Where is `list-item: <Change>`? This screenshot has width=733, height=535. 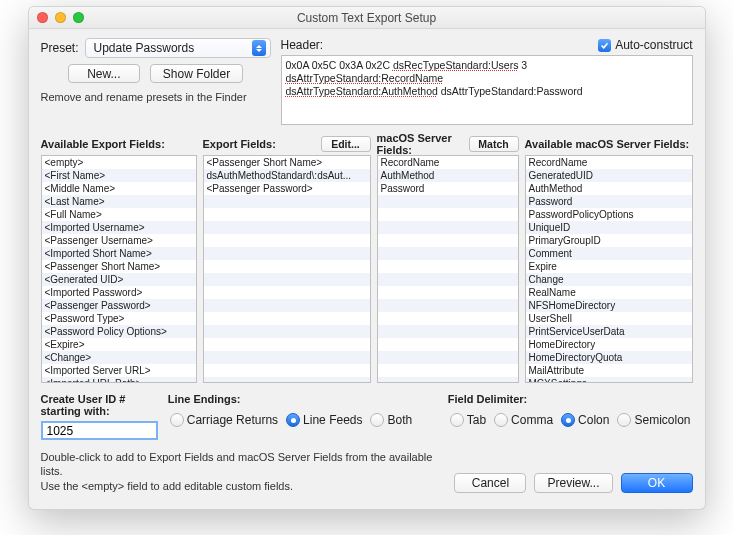
list-item: <Change> is located at coordinates (119, 358).